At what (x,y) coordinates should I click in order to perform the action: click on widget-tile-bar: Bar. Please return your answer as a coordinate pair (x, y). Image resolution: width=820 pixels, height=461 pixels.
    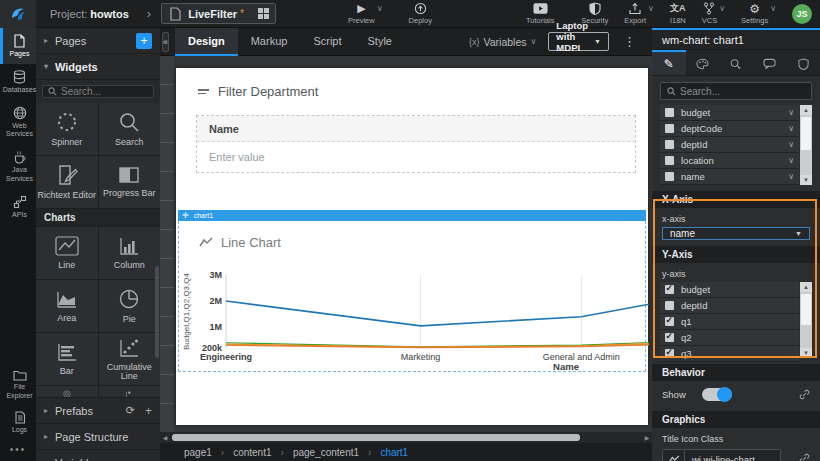
    Looking at the image, I should click on (67, 359).